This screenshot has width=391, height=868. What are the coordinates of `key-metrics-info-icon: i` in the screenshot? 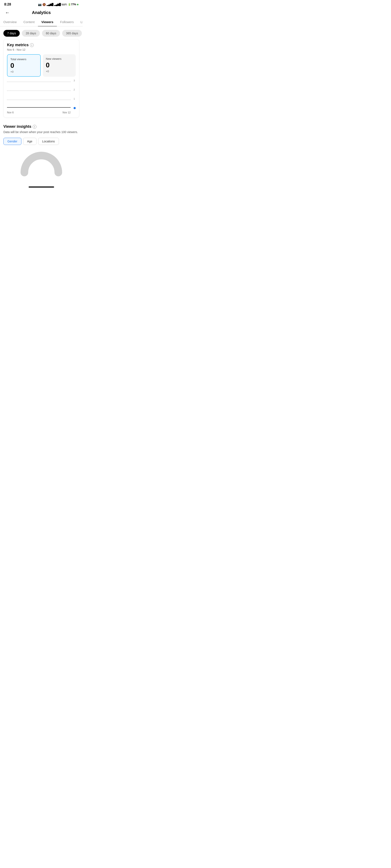 It's located at (32, 45).